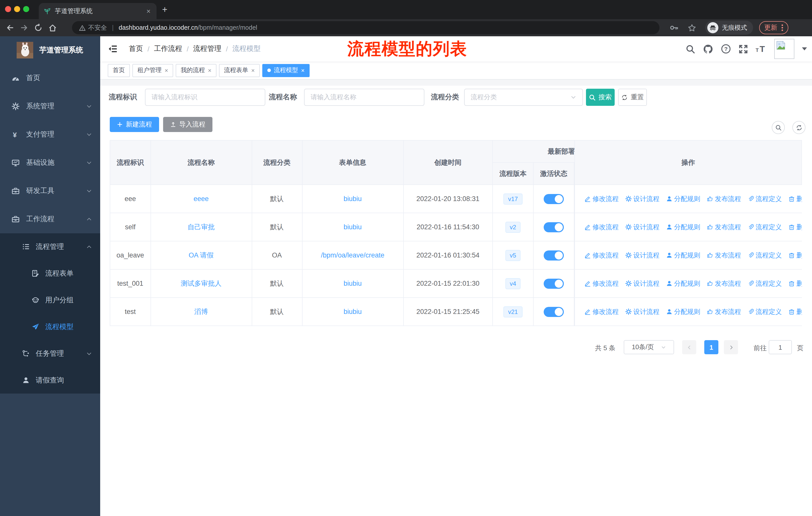 This screenshot has height=516, width=812. Describe the element at coordinates (364, 97) in the screenshot. I see `filter-input-1: 请输入流程名称` at that location.